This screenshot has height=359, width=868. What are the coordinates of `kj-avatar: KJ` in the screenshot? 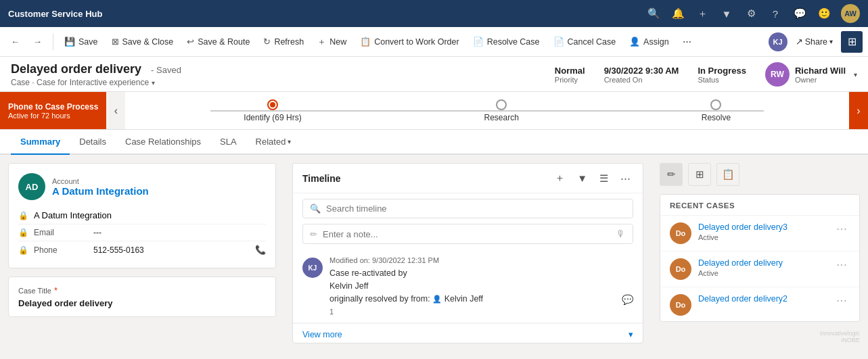 It's located at (778, 42).